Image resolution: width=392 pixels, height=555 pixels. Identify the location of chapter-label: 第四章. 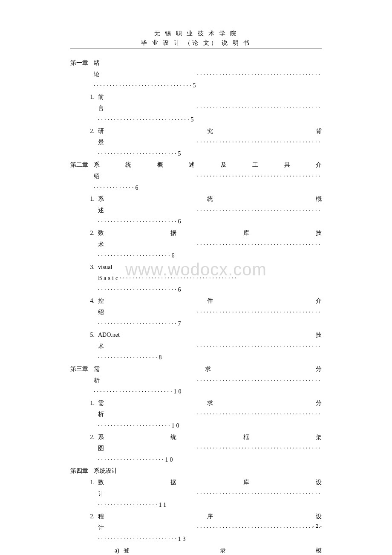
(82, 471).